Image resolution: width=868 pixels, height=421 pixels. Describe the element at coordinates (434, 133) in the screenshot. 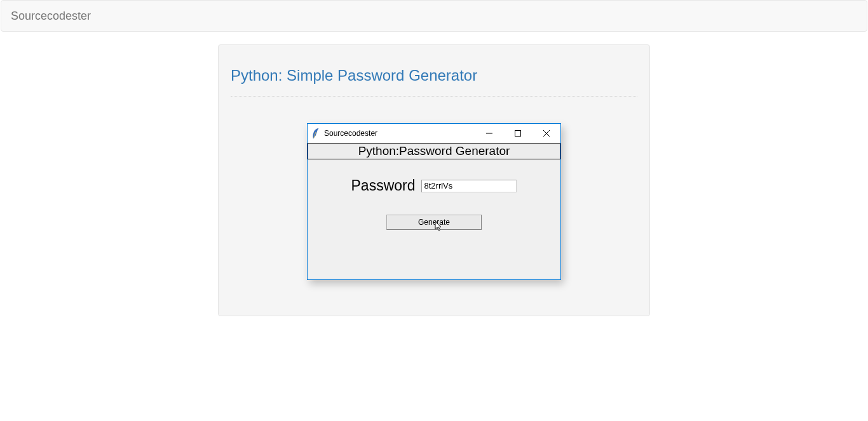

I see `window-titlebar: Sourcecodester` at that location.